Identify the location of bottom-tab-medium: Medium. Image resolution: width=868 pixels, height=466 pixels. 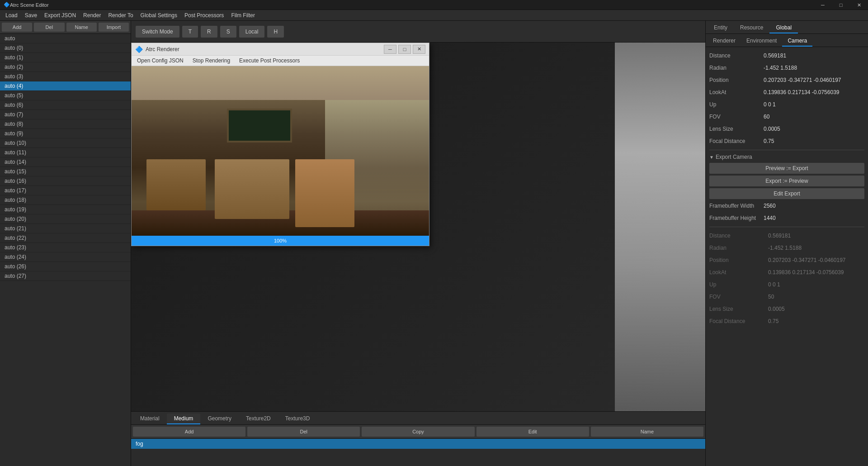
(184, 419).